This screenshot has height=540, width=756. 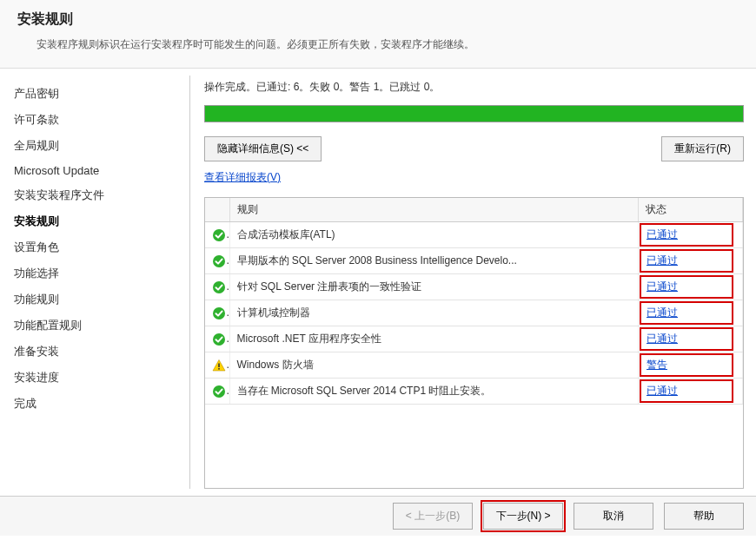 I want to click on sidebar-item-0: 产品密钥, so click(x=100, y=94).